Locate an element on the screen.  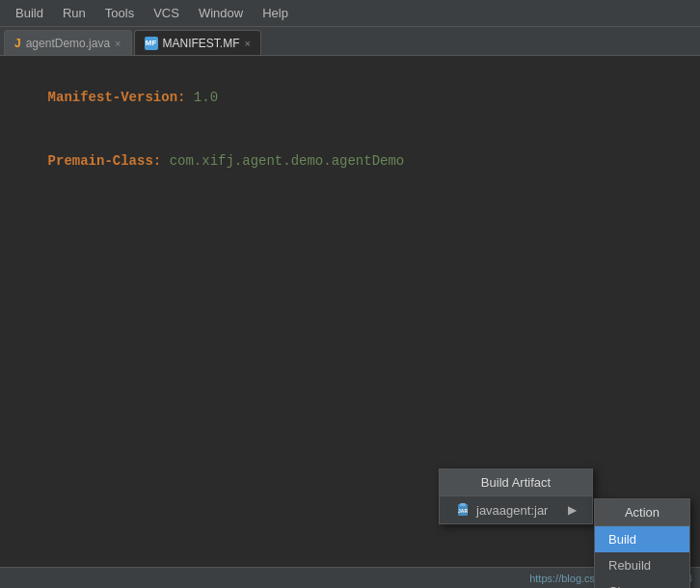
menu-tools: Tools is located at coordinates (120, 13).